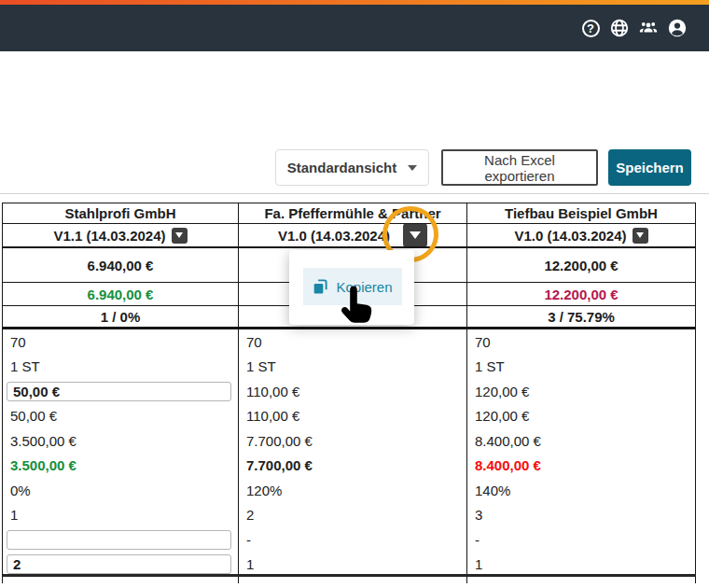 This screenshot has height=588, width=709. I want to click on line-rank-value: 1, so click(120, 515).